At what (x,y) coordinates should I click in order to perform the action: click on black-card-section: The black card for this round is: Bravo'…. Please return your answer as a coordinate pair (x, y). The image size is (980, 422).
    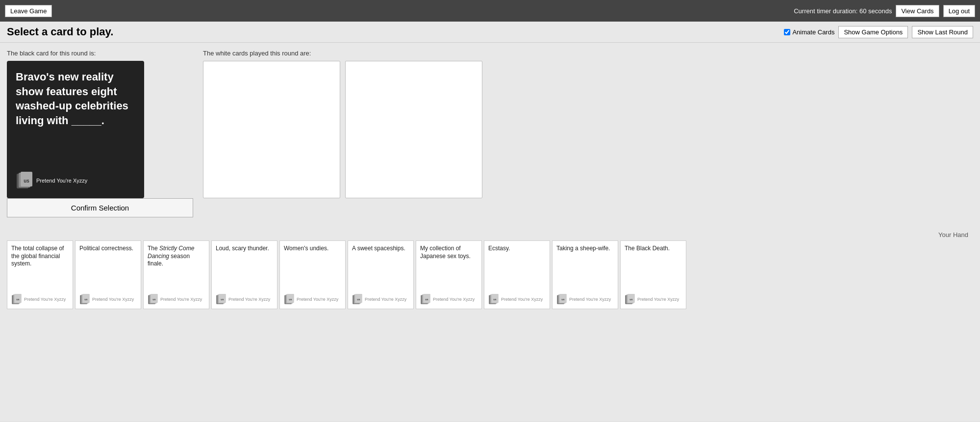
    Looking at the image, I should click on (100, 138).